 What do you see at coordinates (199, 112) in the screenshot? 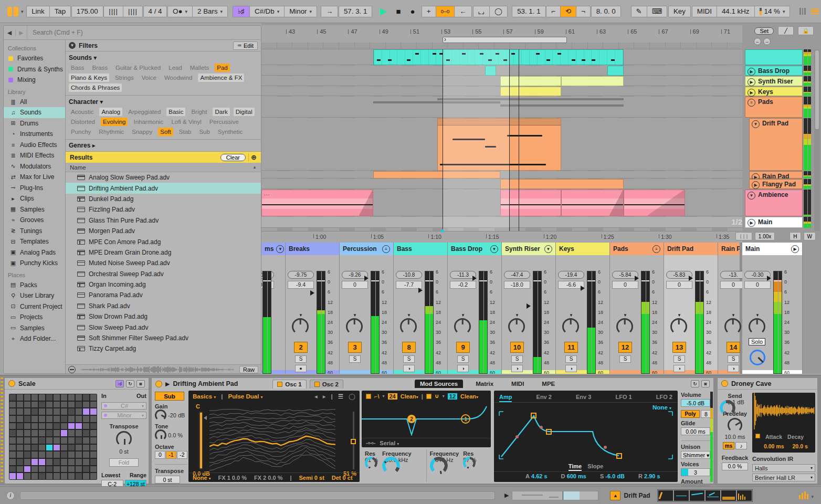
I see `filter-tag-bright: Bright` at bounding box center [199, 112].